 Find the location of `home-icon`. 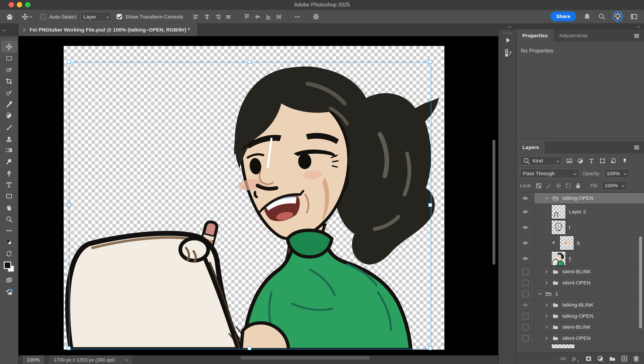

home-icon is located at coordinates (10, 16).